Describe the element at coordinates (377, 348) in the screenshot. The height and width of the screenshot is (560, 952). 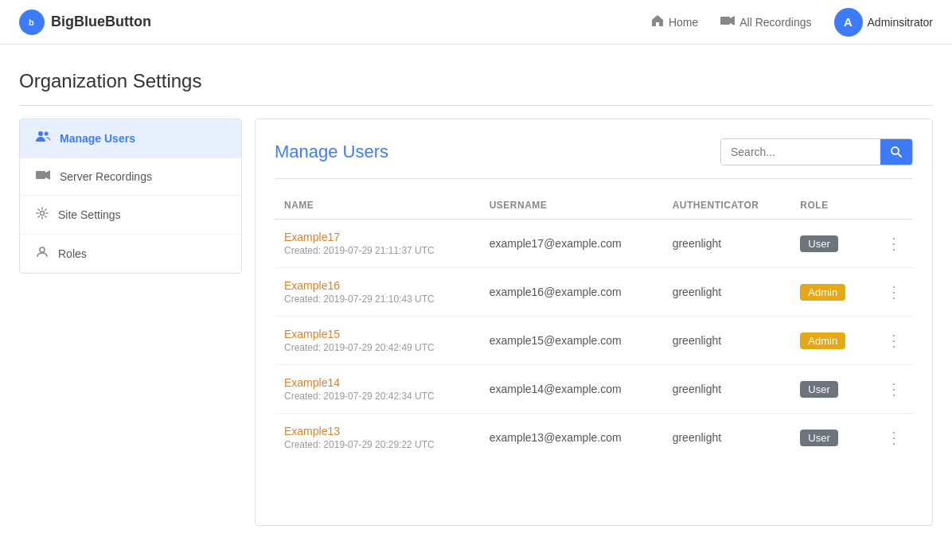
I see `user-created: Created: 2019-07-29 20:42:49 UTC` at that location.